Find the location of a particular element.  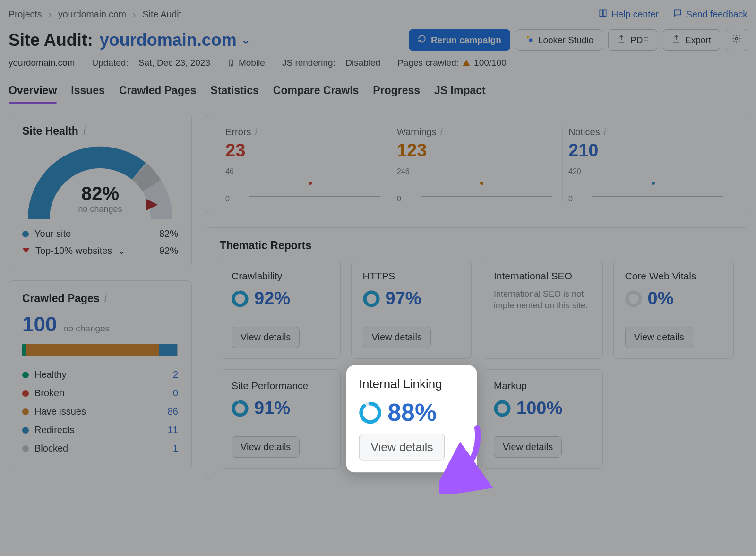

status-label: Healthy is located at coordinates (51, 374).